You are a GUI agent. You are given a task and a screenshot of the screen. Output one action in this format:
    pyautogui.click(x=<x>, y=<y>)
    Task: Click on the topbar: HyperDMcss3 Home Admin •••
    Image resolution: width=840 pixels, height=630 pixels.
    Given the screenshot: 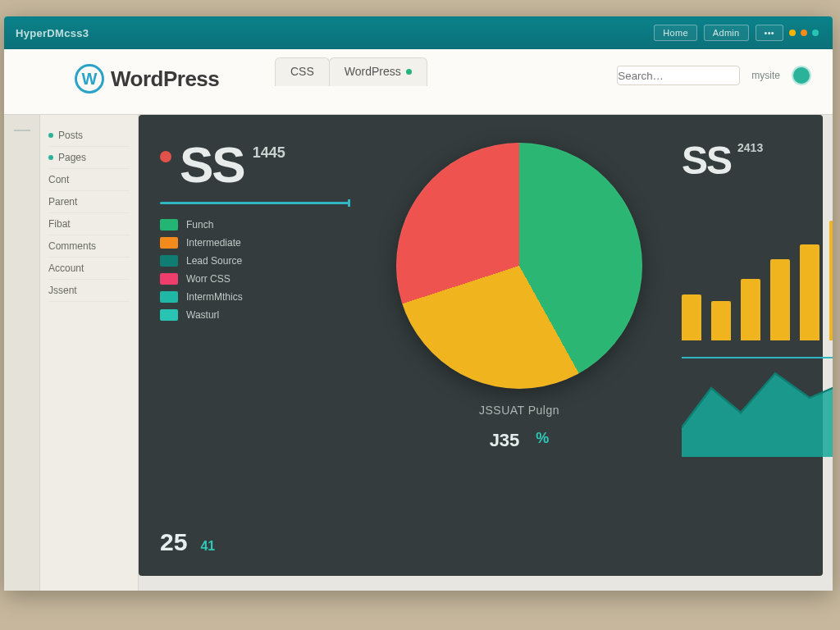 What is the action you would take?
    pyautogui.click(x=418, y=33)
    